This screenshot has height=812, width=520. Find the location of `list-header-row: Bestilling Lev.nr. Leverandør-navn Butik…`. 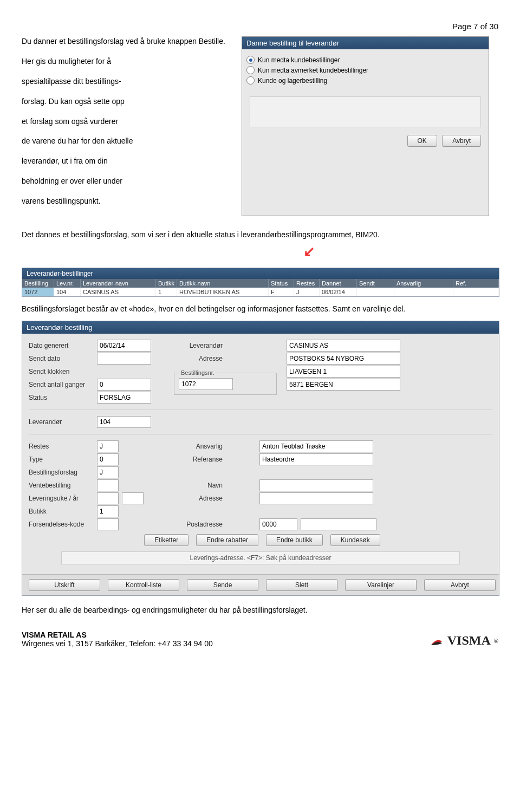

list-header-row: Bestilling Lev.nr. Leverandør-navn Butik… is located at coordinates (261, 283).